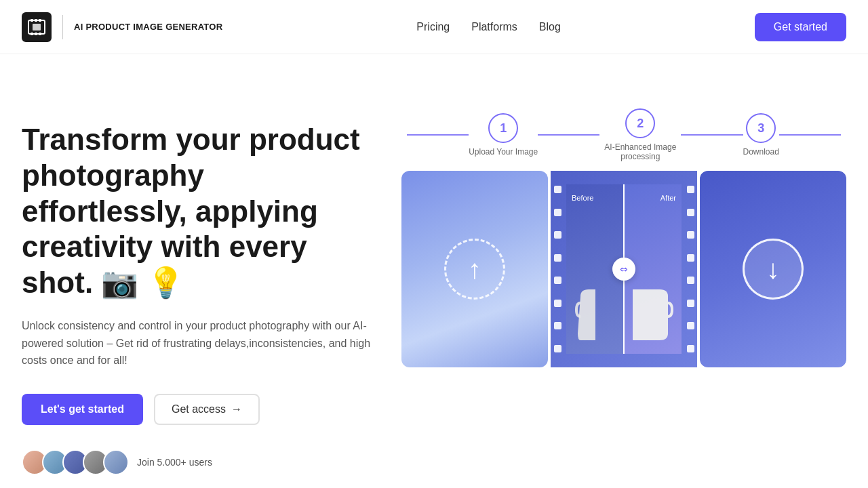 This screenshot has width=868, height=488. What do you see at coordinates (434, 27) in the screenshot?
I see `site-header: AI PRODUCT IMAGE GENERATOR Pricing Platf…` at bounding box center [434, 27].